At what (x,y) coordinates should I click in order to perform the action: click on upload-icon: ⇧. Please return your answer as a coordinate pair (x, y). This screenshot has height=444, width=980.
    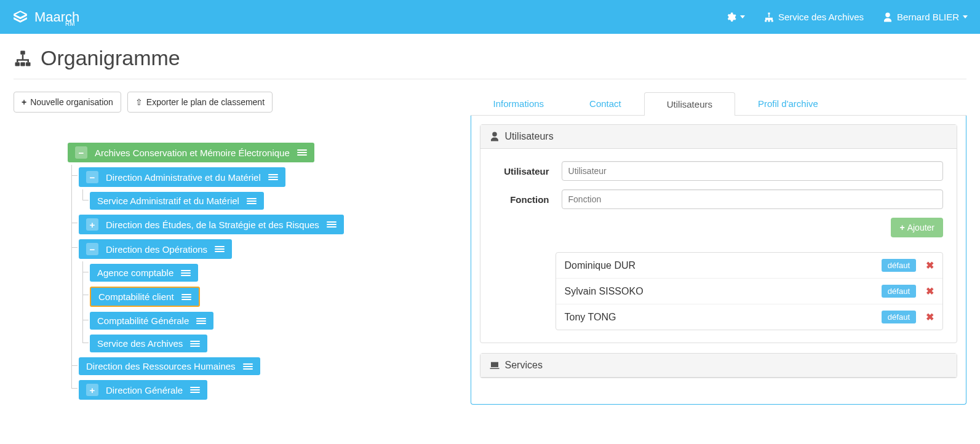
    Looking at the image, I should click on (139, 102).